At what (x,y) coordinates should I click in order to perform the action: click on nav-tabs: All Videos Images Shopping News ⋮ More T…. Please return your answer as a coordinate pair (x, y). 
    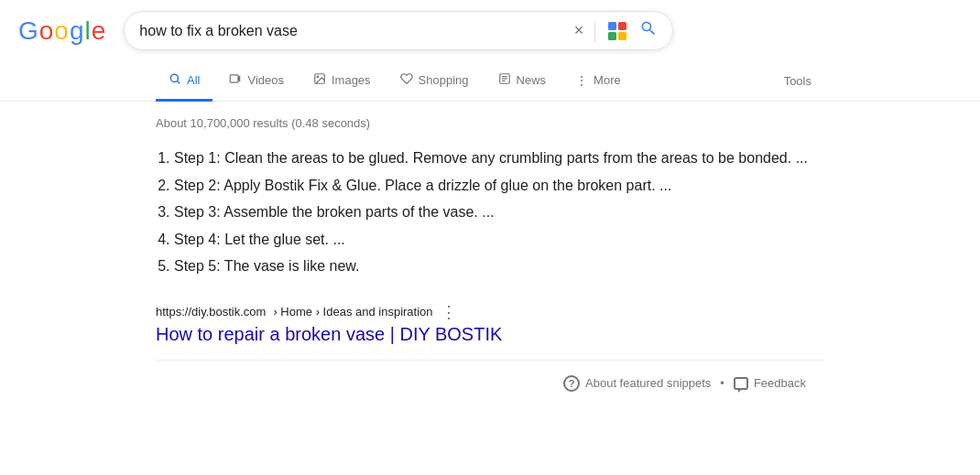
    Looking at the image, I should click on (490, 81).